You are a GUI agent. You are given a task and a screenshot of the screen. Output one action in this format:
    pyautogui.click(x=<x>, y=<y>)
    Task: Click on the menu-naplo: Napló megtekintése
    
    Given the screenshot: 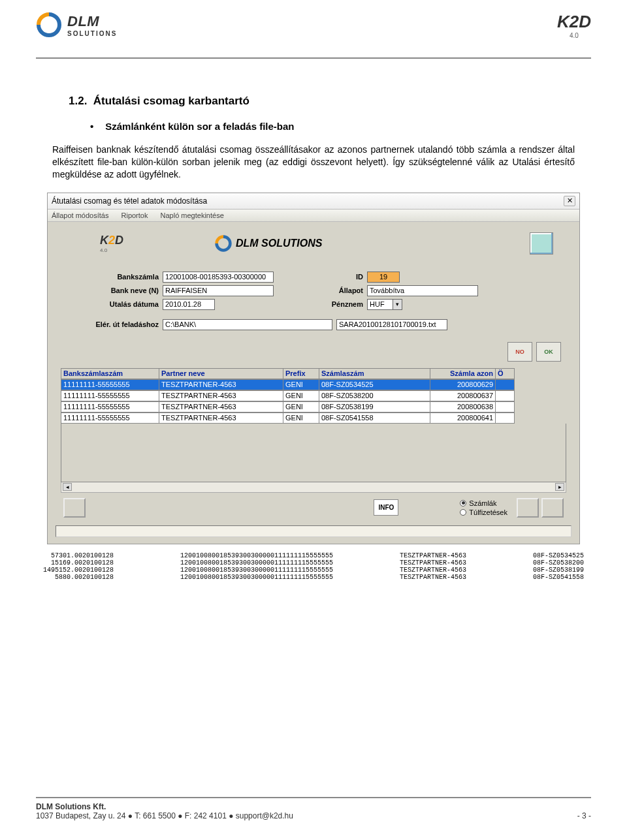 What is the action you would take?
    pyautogui.click(x=192, y=215)
    